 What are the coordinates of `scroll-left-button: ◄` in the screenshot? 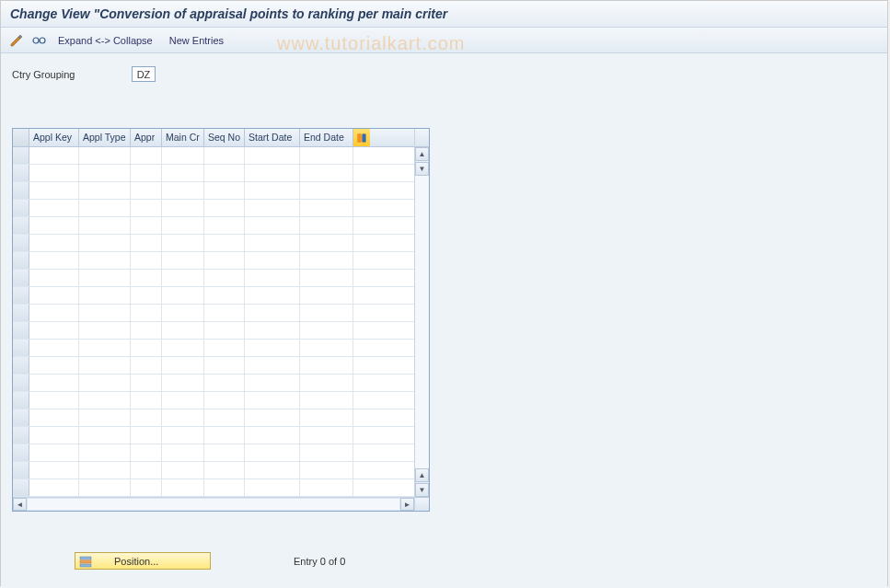 It's located at (20, 504).